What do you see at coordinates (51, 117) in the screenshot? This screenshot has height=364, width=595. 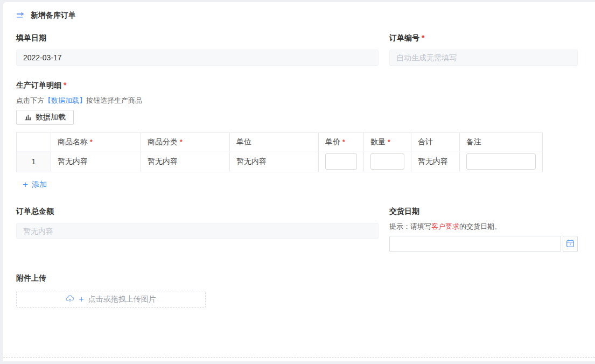 I see `data-load-button-label: 数据加载` at bounding box center [51, 117].